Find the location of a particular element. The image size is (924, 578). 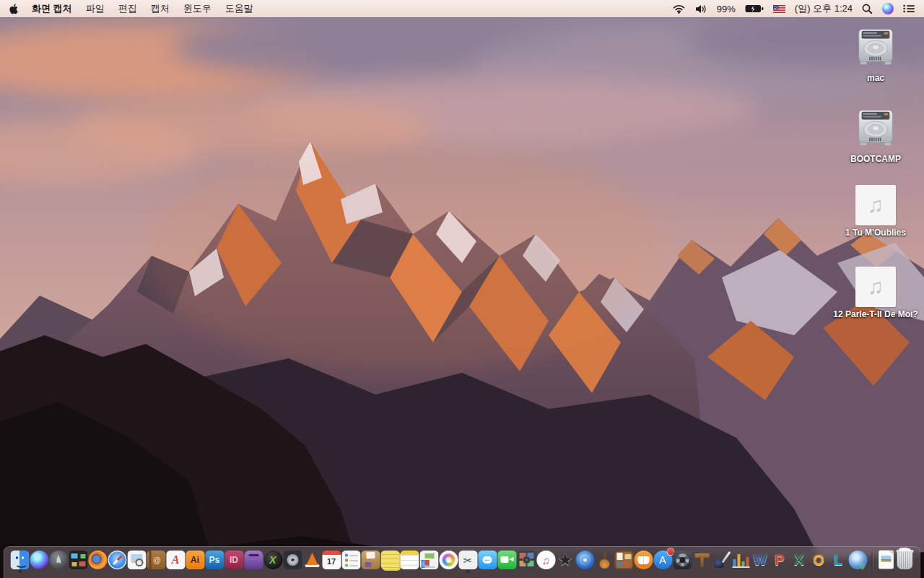

dock-numbers is located at coordinates (741, 560).